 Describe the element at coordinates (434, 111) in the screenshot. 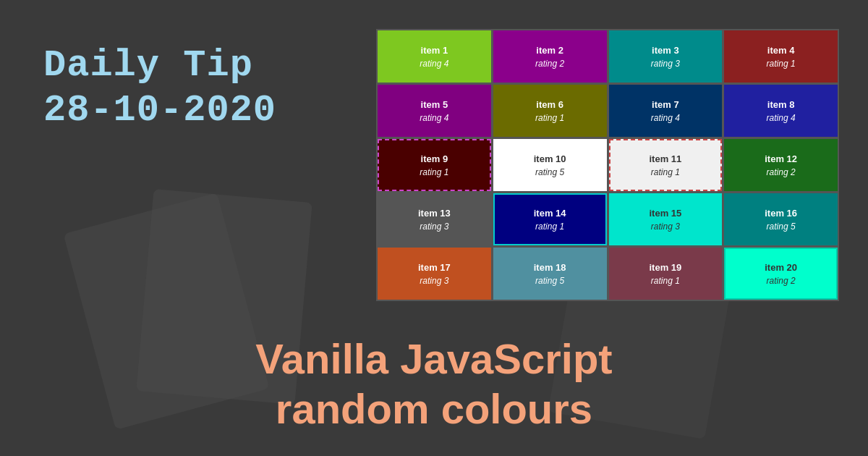

I see `grid-item-5: item 5 rating 4` at that location.